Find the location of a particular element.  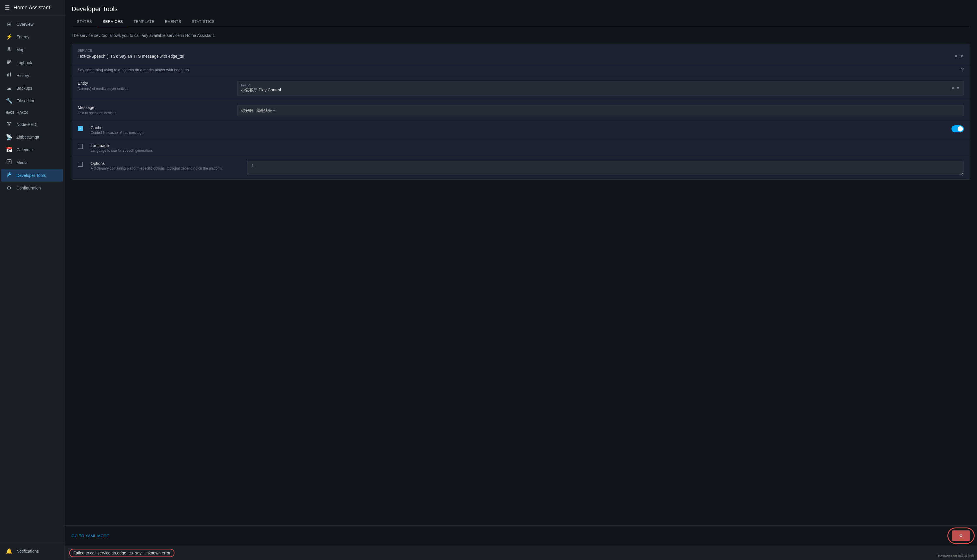

error-text: Failed to call service tts.edge_tts_say.… is located at coordinates (122, 553).